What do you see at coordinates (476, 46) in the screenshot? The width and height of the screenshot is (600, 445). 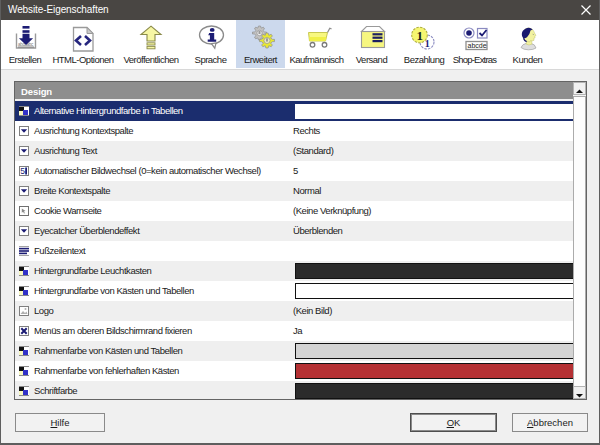 I see `svg-text: abcde` at bounding box center [476, 46].